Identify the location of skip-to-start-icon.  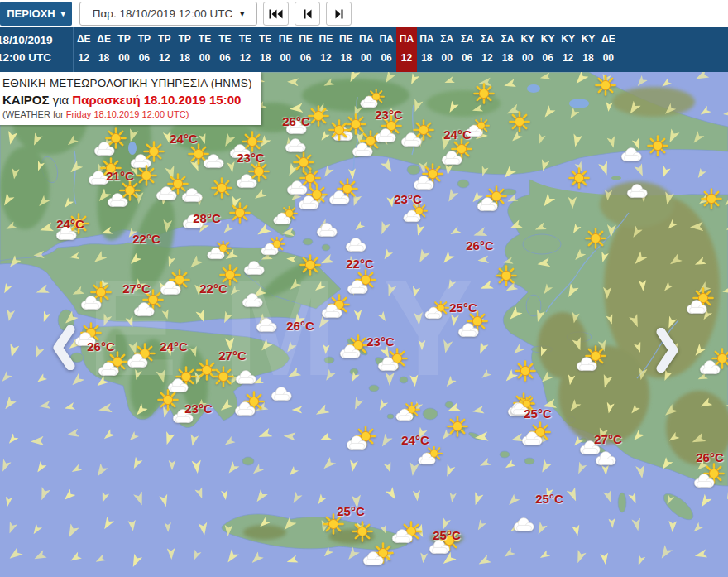
(276, 14).